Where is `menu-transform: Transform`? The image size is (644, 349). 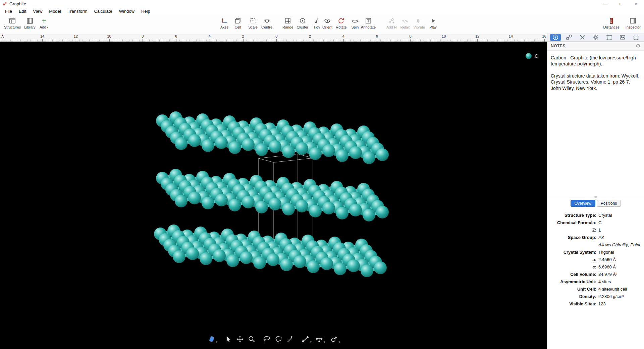
menu-transform: Transform is located at coordinates (78, 11).